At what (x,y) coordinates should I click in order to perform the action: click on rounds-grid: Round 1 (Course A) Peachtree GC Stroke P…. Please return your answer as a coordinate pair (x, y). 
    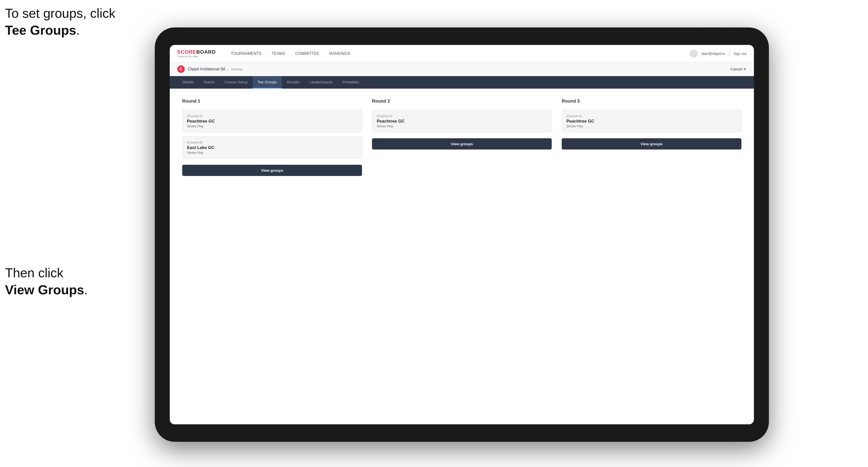
    Looking at the image, I should click on (462, 137).